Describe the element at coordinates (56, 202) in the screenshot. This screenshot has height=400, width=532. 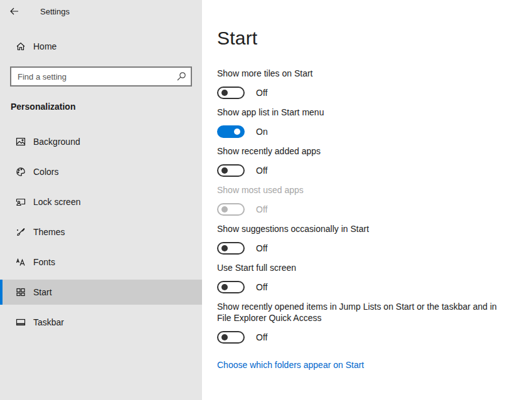
I see `sidebar-item-label: Lock screen` at that location.